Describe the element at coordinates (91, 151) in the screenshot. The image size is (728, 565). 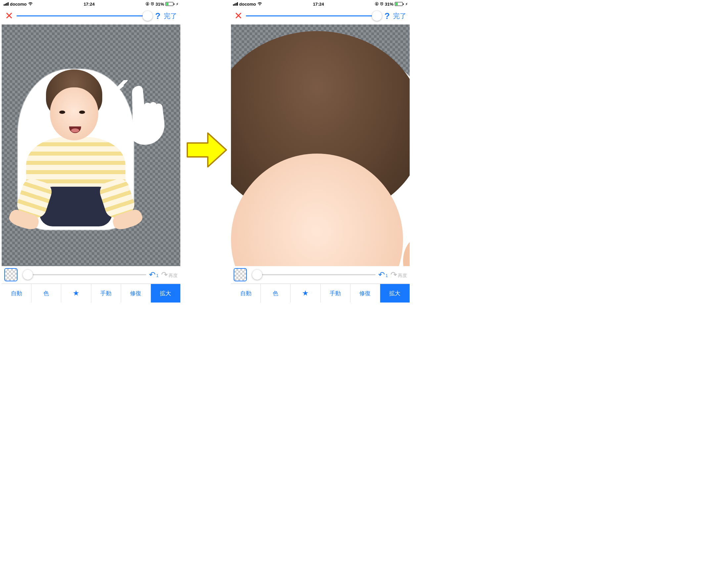
I see `phone-screenshot-before: docomo 17:24 31% ⚡︎ ✕` at that location.